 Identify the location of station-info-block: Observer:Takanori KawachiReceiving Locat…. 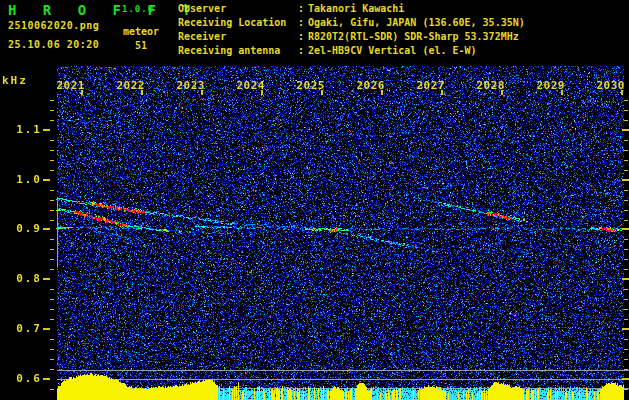
(352, 30).